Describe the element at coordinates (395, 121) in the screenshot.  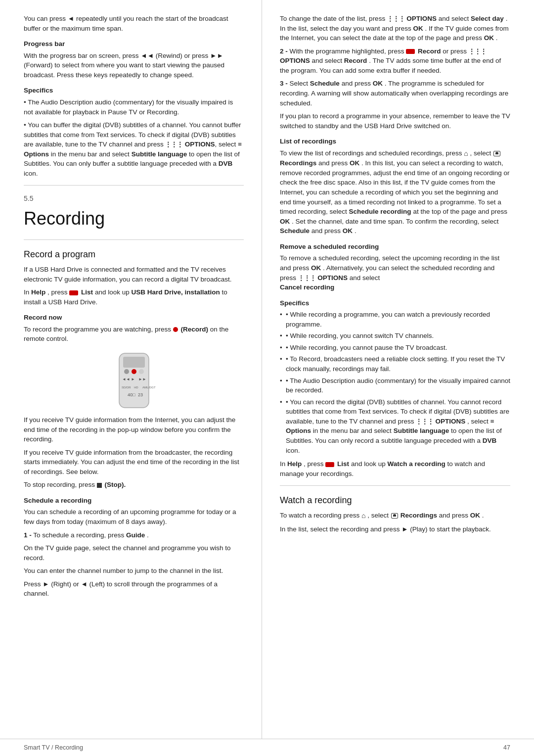
I see `step3-body4: If you plan to record a programme in you…` at that location.